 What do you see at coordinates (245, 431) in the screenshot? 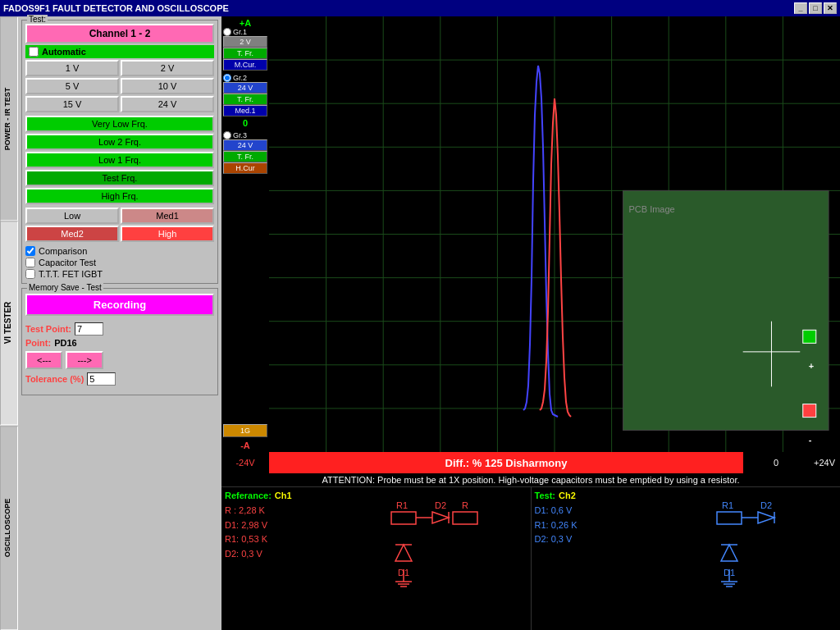
I see `one-g-btn: 1G` at bounding box center [245, 431].